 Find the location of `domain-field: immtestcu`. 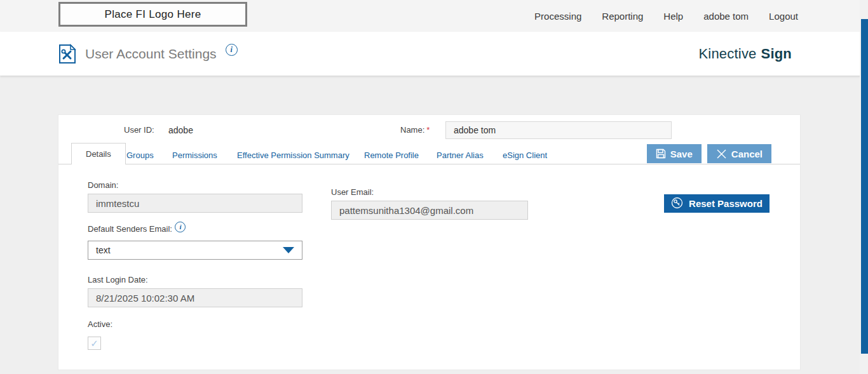

domain-field: immtestcu is located at coordinates (195, 203).